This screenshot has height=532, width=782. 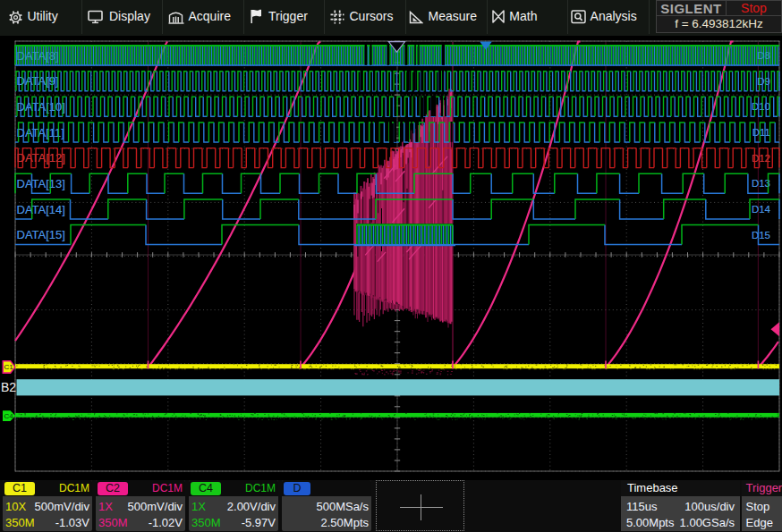 What do you see at coordinates (38, 80) in the screenshot?
I see `svg-text: DATA[9]` at bounding box center [38, 80].